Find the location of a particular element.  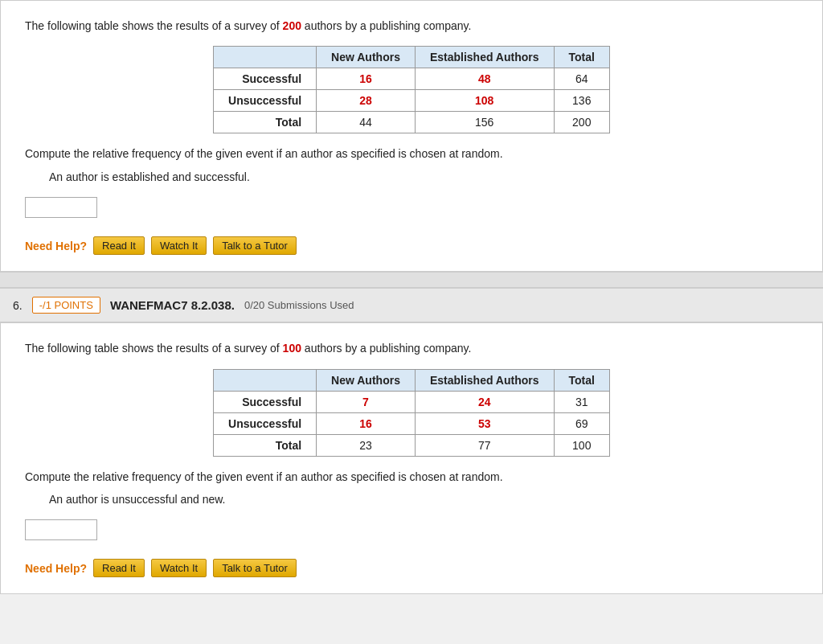

points-badge-q6: -/1 POINTS is located at coordinates (66, 306).